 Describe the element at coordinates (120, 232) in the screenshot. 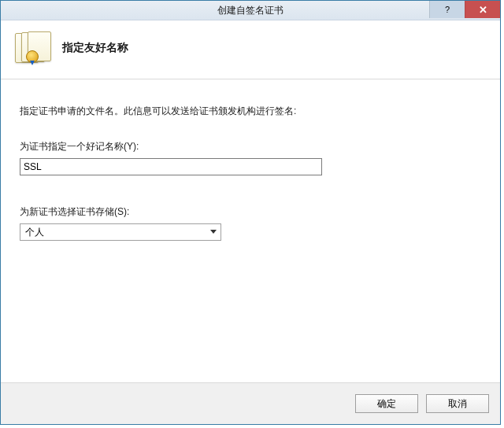

I see `cert-store-select: 个人` at that location.